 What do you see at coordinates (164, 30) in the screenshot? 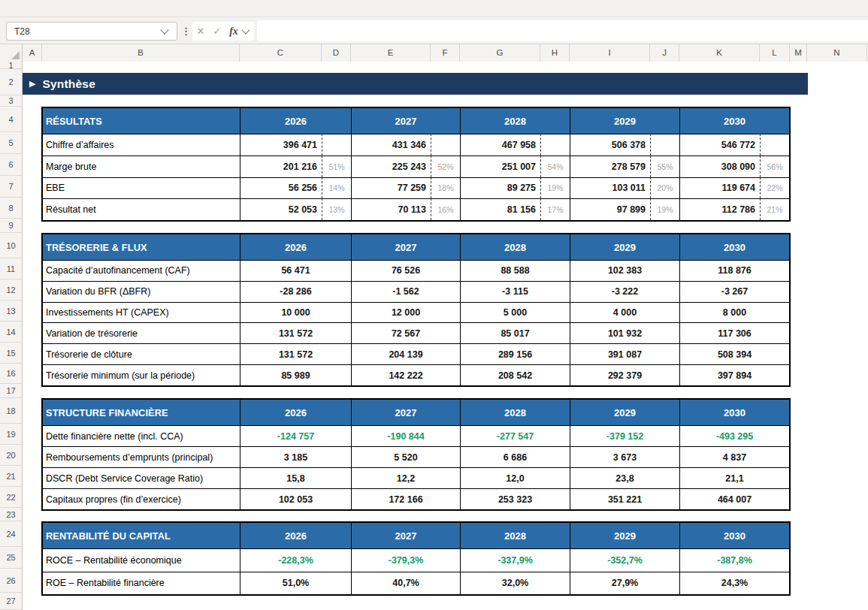
I see `name-box-chevron-down-icon` at bounding box center [164, 30].